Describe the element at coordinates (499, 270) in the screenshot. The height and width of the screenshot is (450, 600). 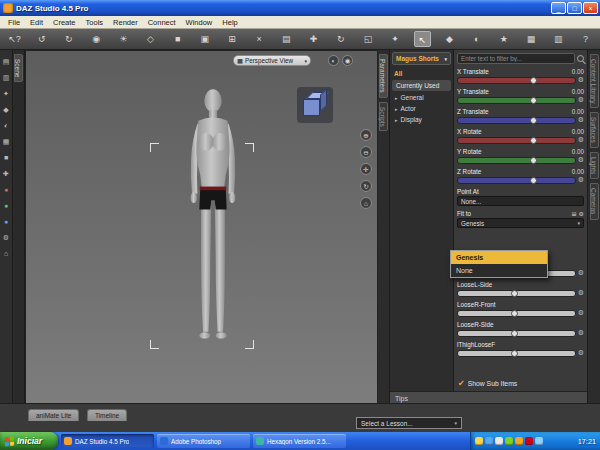
I see `dropdown-option-none: None` at that location.